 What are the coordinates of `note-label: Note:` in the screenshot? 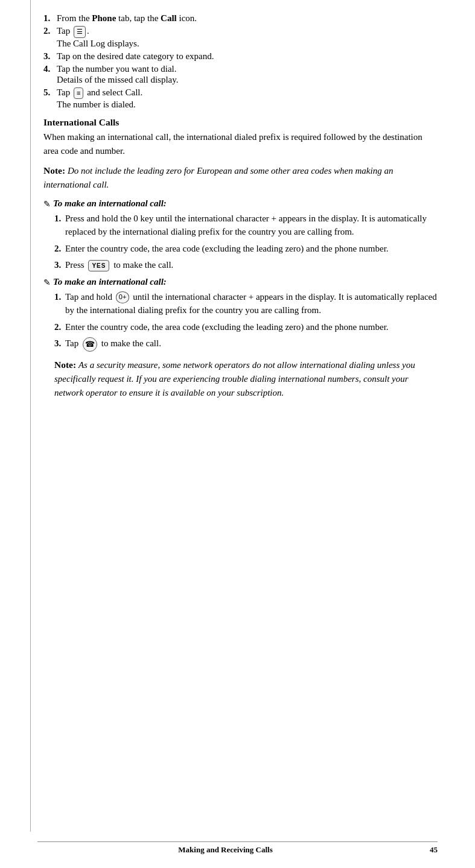 It's located at (54, 170).